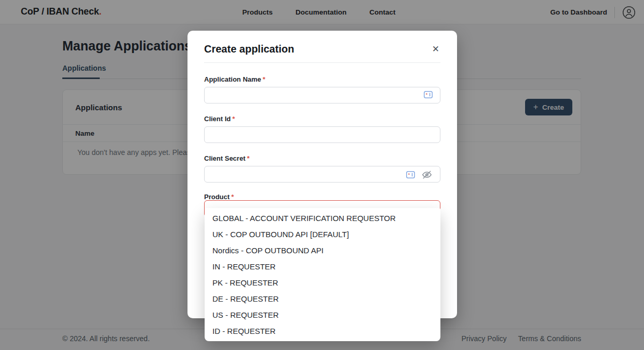 Image resolution: width=644 pixels, height=350 pixels. What do you see at coordinates (249, 49) in the screenshot?
I see `modal-title: Create application` at bounding box center [249, 49].